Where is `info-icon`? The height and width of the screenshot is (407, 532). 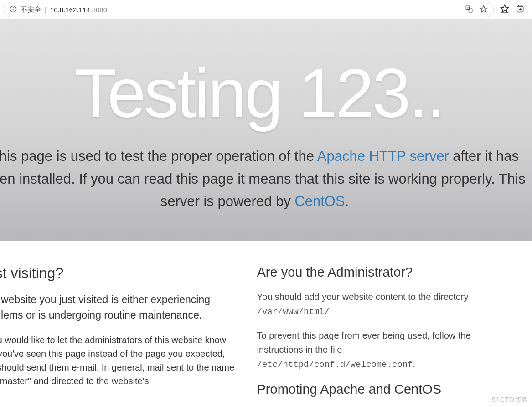
info-icon is located at coordinates (13, 10).